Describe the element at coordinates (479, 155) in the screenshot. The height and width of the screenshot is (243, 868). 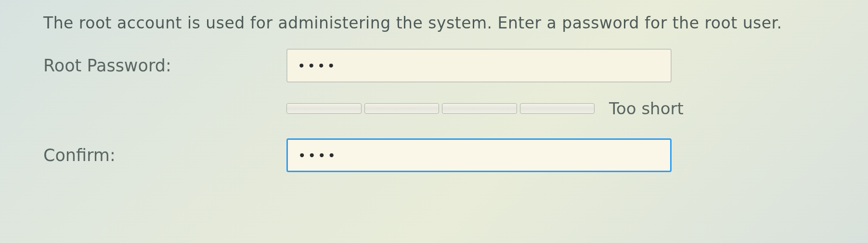
I see `confirm-password-field-wrapper` at that location.